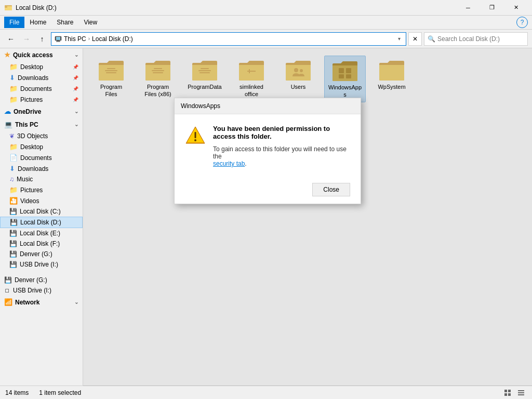 This screenshot has width=532, height=399. What do you see at coordinates (415, 39) in the screenshot?
I see `address-clear-button: ✕` at bounding box center [415, 39].